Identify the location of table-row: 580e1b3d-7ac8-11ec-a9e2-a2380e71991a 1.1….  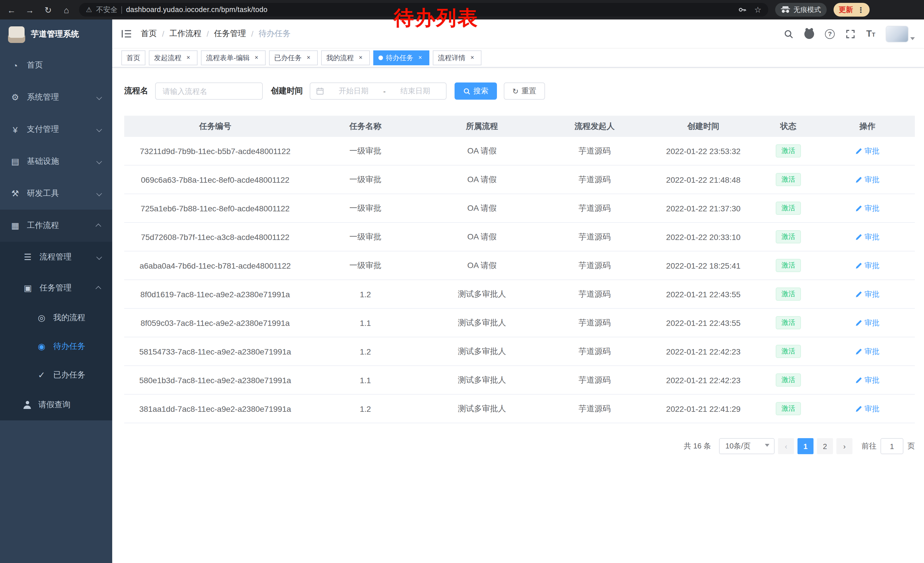
(520, 380).